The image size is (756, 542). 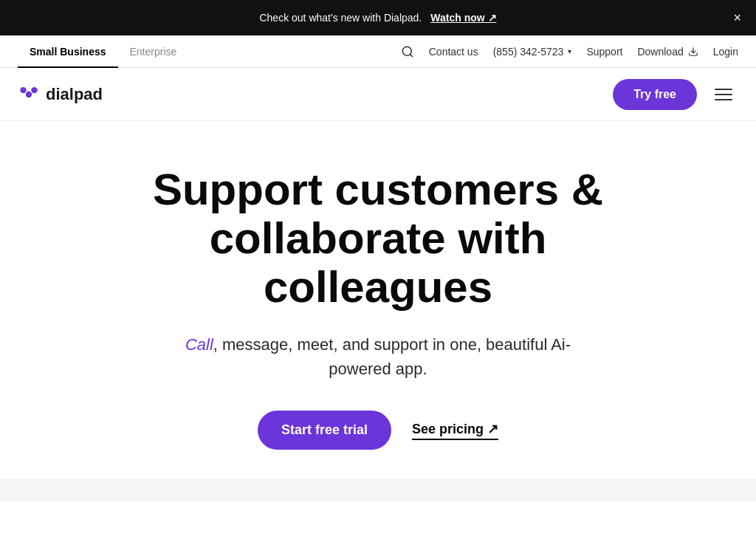 I want to click on phone-number: (855) 342-5723, so click(x=529, y=52).